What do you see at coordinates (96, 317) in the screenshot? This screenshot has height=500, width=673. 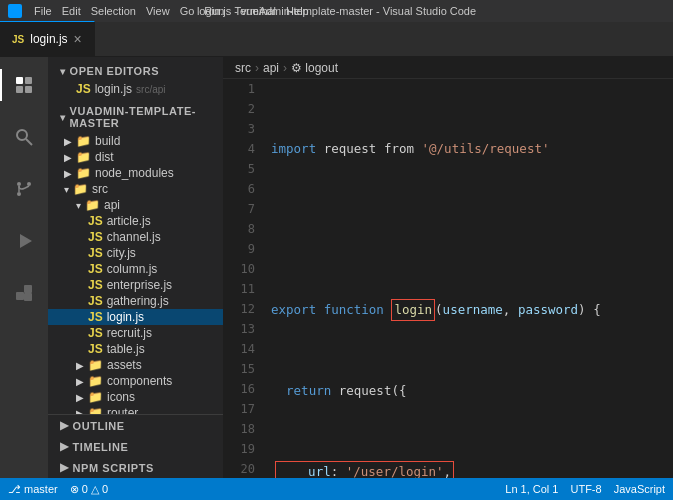 I see `js-login-icon: JS` at bounding box center [96, 317].